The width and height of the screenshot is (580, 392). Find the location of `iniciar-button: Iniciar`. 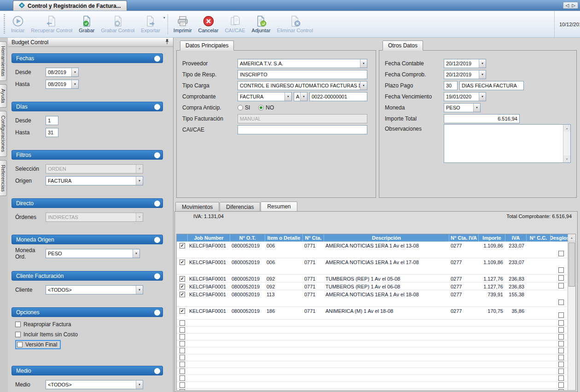

iniciar-button: Iniciar is located at coordinates (17, 24).